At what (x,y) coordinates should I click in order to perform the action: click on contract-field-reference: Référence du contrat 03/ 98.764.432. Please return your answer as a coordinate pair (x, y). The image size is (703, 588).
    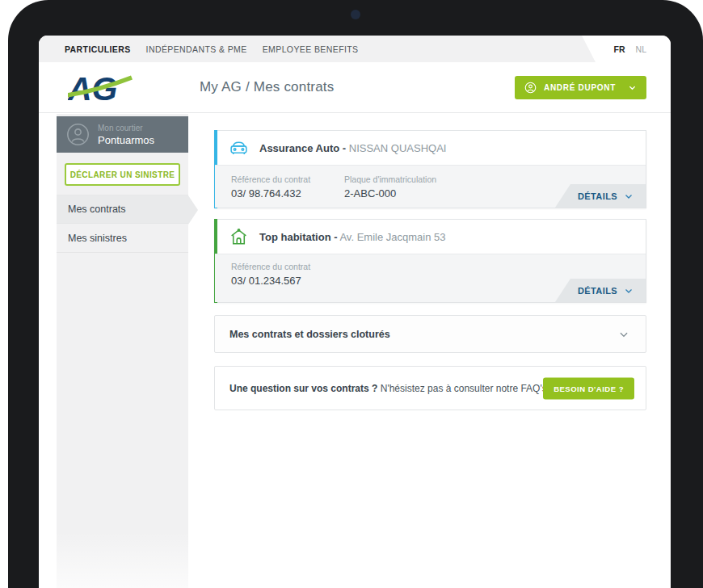
    Looking at the image, I should click on (288, 191).